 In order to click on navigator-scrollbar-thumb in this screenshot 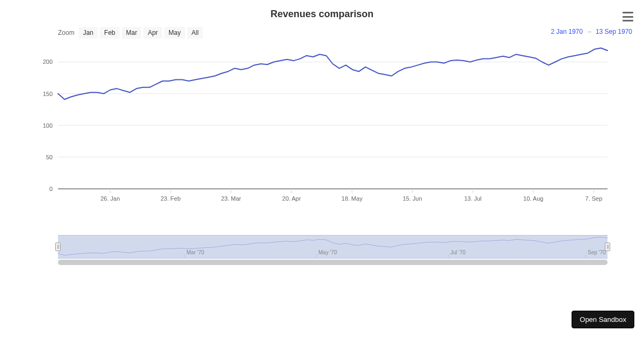, I will do `click(333, 262)`.